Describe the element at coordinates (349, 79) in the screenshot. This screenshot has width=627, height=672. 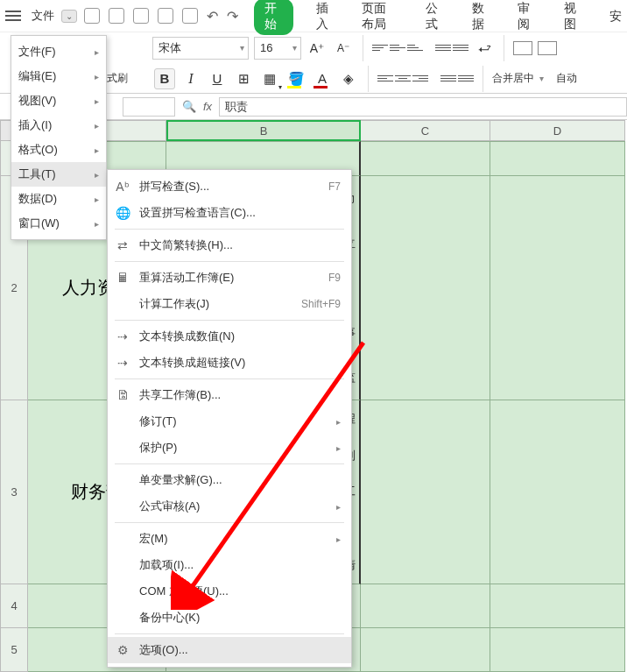
I see `clear-format-icon: ◈` at that location.